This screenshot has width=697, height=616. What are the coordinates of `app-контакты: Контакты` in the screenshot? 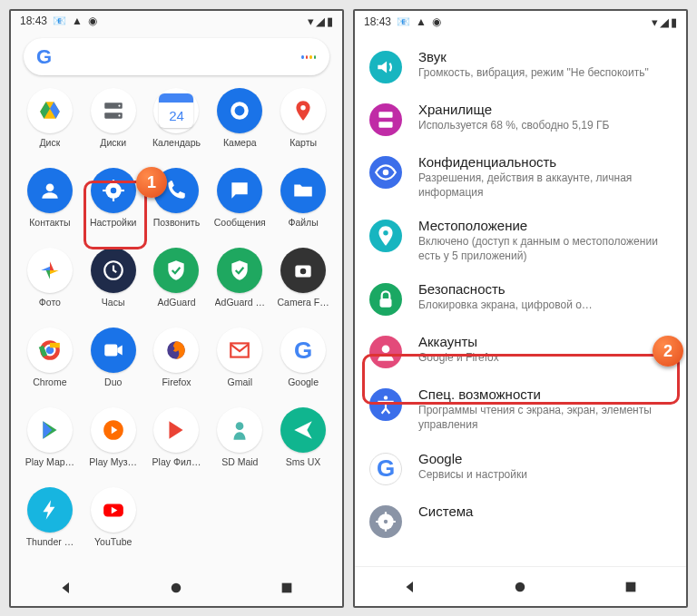 It's located at (50, 206).